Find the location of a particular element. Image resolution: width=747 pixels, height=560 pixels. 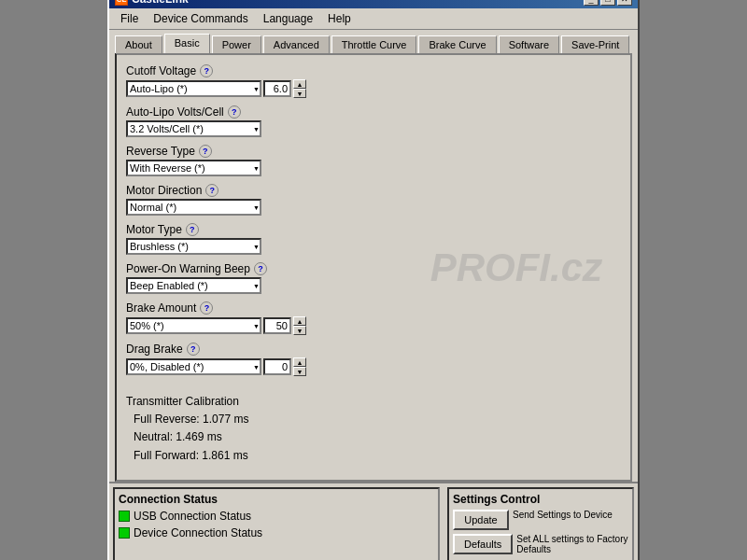

reverse-type-row: With Reverse (*) is located at coordinates (374, 168).